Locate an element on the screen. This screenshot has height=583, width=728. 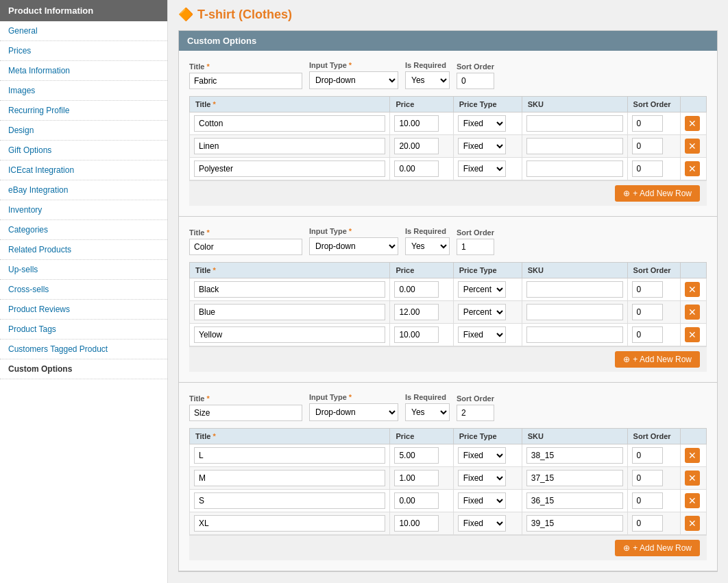
is-required-select-color: YesNo is located at coordinates (428, 246).